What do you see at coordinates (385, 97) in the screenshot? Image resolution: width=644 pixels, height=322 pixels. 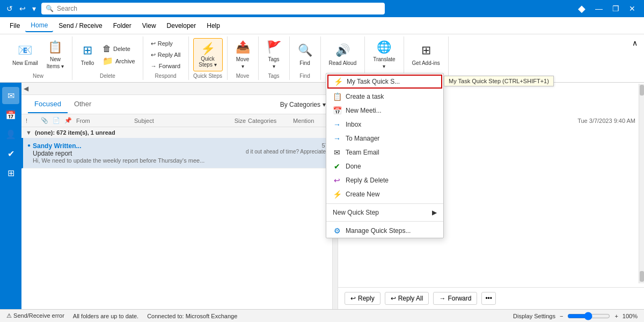 I see `create-task-item: 📋 Create a task` at bounding box center [385, 97].